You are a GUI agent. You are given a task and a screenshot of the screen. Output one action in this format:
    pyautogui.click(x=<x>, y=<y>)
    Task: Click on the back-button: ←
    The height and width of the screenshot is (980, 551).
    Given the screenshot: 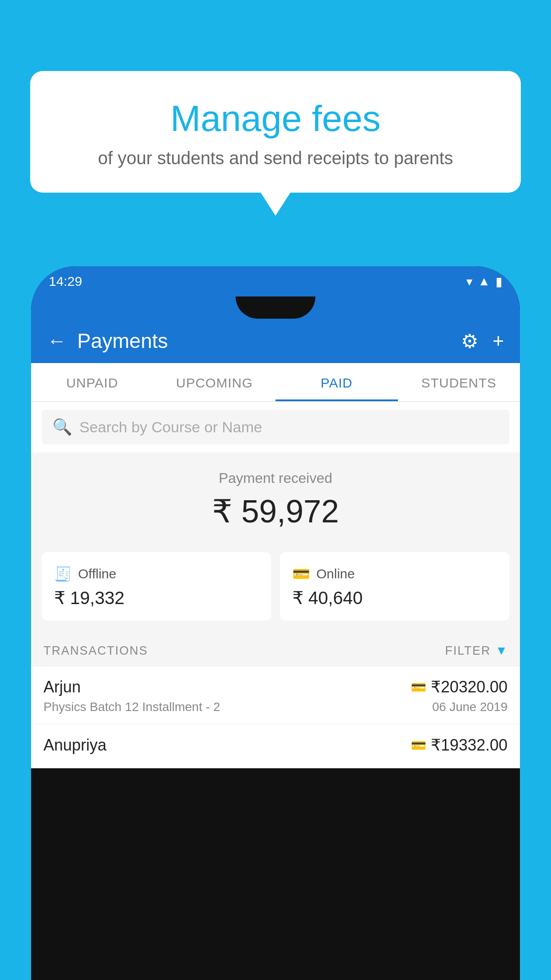 What is the action you would take?
    pyautogui.click(x=57, y=341)
    